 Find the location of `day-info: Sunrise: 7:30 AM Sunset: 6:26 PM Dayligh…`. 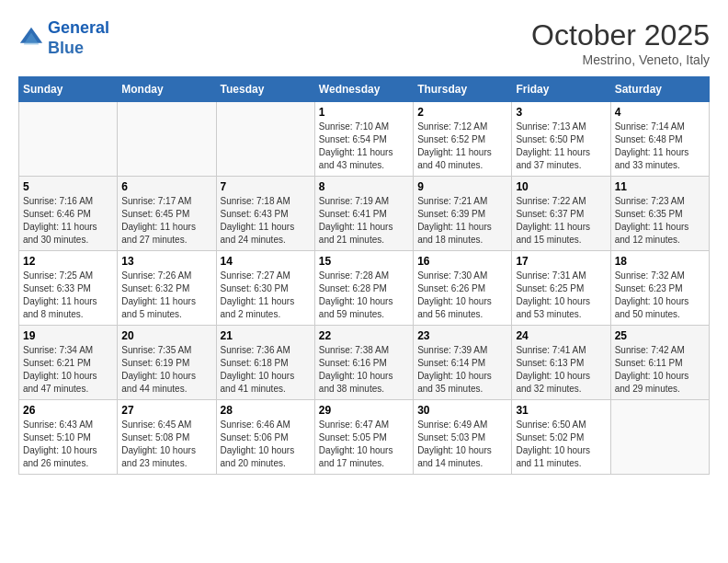

day-info: Sunrise: 7:30 AM Sunset: 6:26 PM Dayligh… is located at coordinates (462, 295).